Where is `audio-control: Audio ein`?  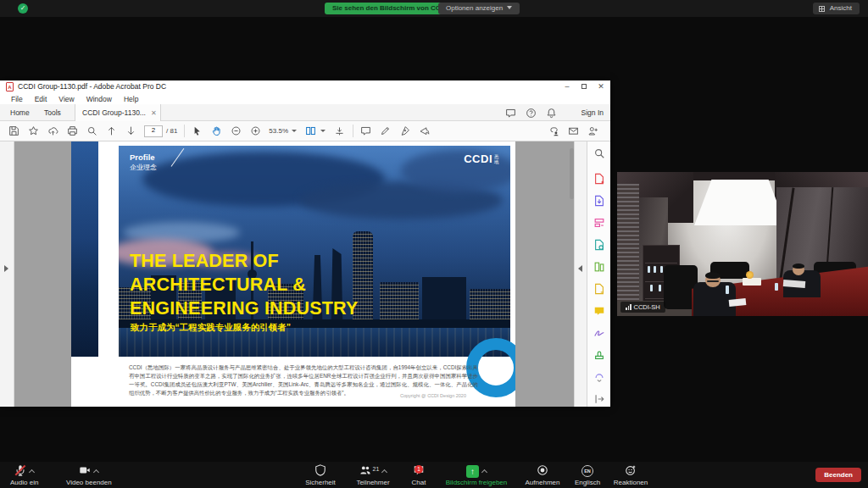
audio-control: Audio ein is located at coordinates (24, 474).